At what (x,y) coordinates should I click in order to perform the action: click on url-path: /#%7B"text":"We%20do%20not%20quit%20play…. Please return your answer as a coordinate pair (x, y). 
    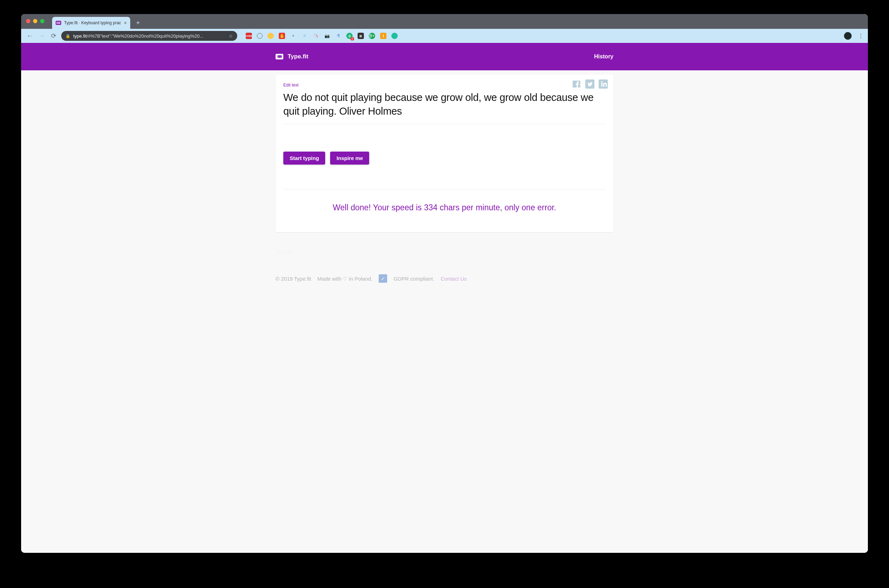
    Looking at the image, I should click on (145, 36).